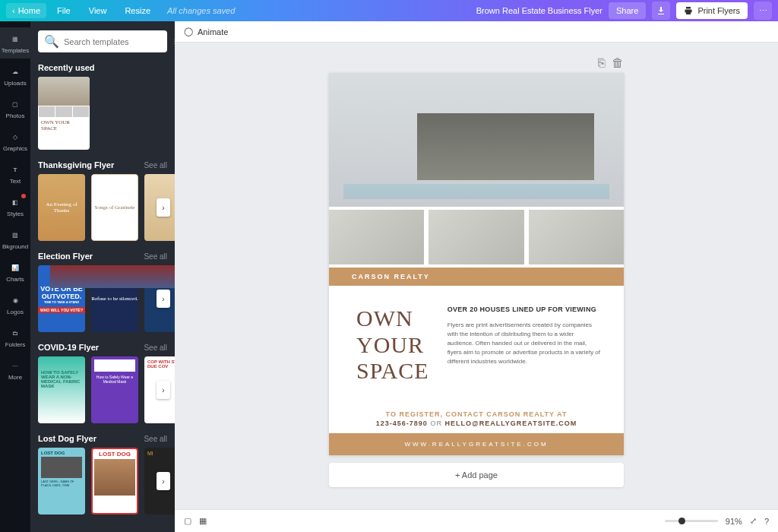 The width and height of the screenshot is (778, 532). I want to click on rail-styles: ◧Styles, so click(15, 207).